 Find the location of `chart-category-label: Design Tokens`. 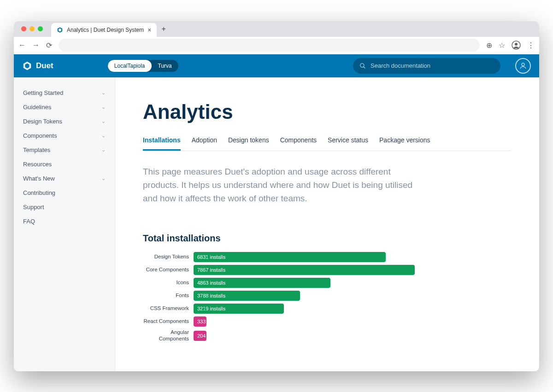

chart-category-label: Design Tokens is located at coordinates (168, 257).